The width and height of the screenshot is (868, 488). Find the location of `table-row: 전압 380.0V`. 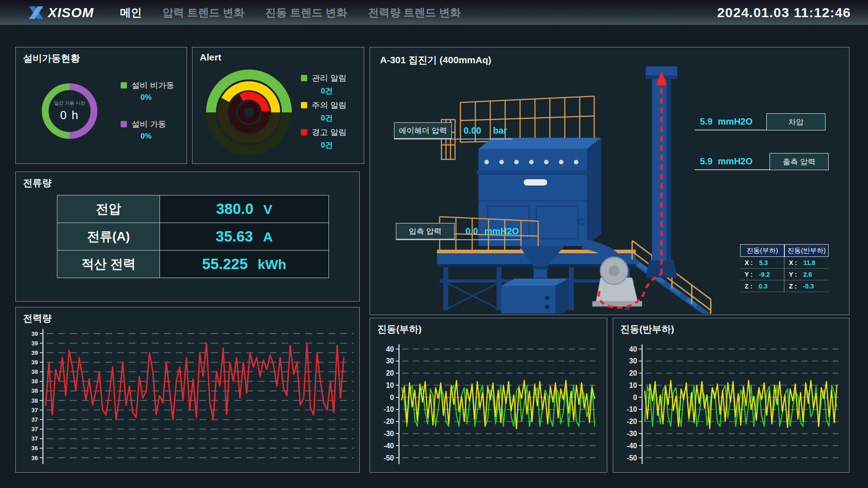

table-row: 전압 380.0V is located at coordinates (193, 209).